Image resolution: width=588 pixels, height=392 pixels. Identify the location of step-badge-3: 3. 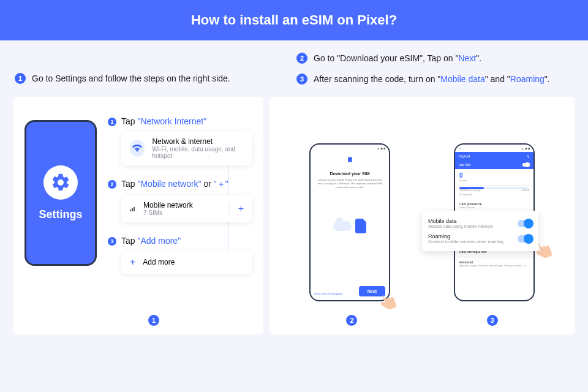
(302, 79).